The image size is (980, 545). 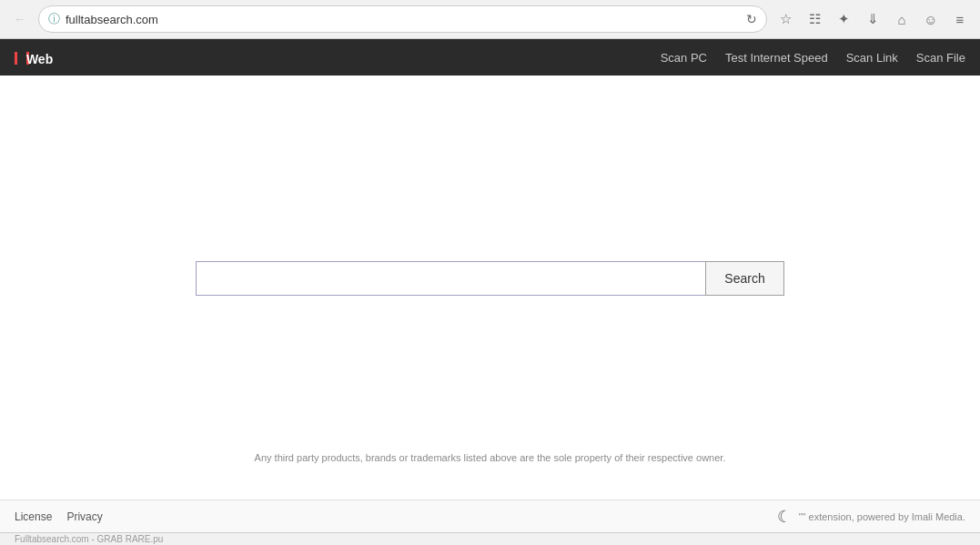 I want to click on footer-links: License Privacy, so click(x=58, y=517).